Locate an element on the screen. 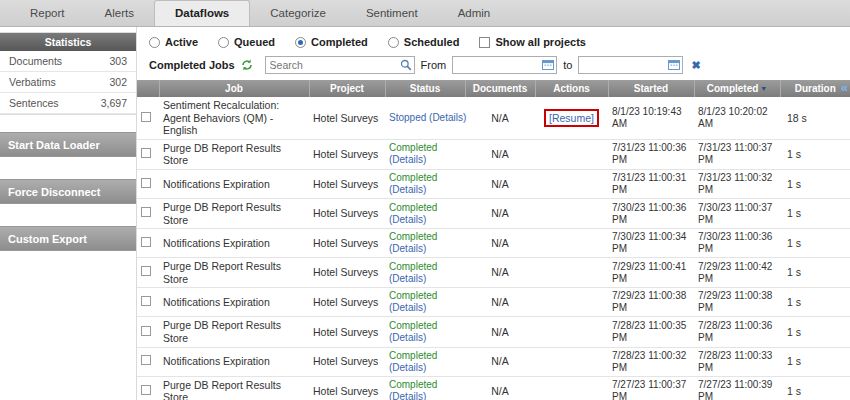 The height and width of the screenshot is (400, 850). tab-alerts: Alerts is located at coordinates (120, 13).